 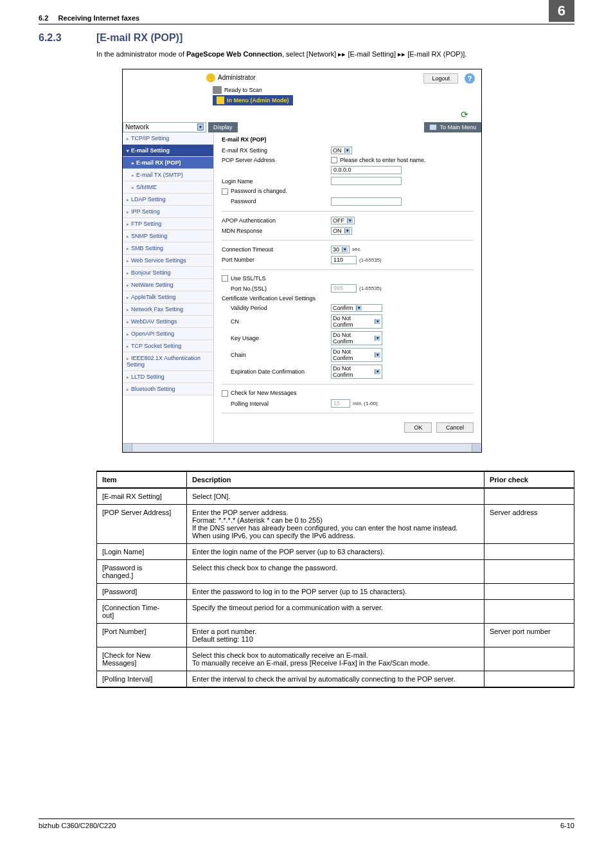 I want to click on cancel-button: Cancel, so click(x=455, y=428).